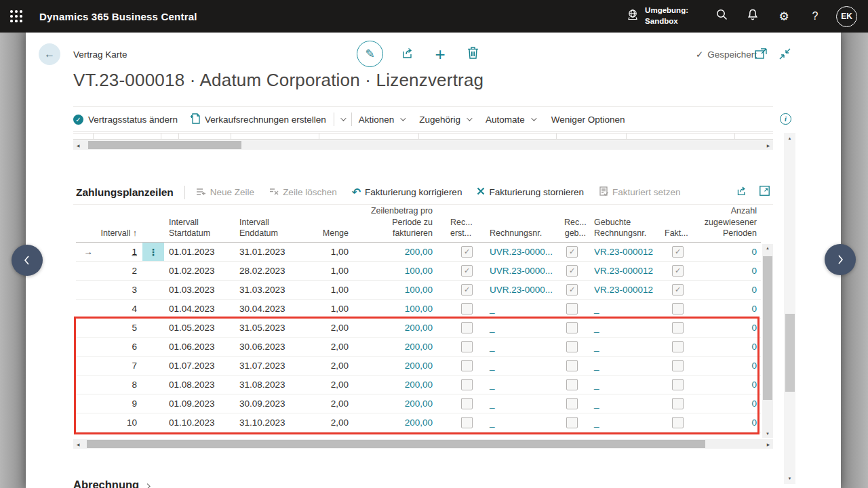 The image size is (868, 488). What do you see at coordinates (271, 385) in the screenshot?
I see `cell-enddatum: 31.08.2023` at bounding box center [271, 385].